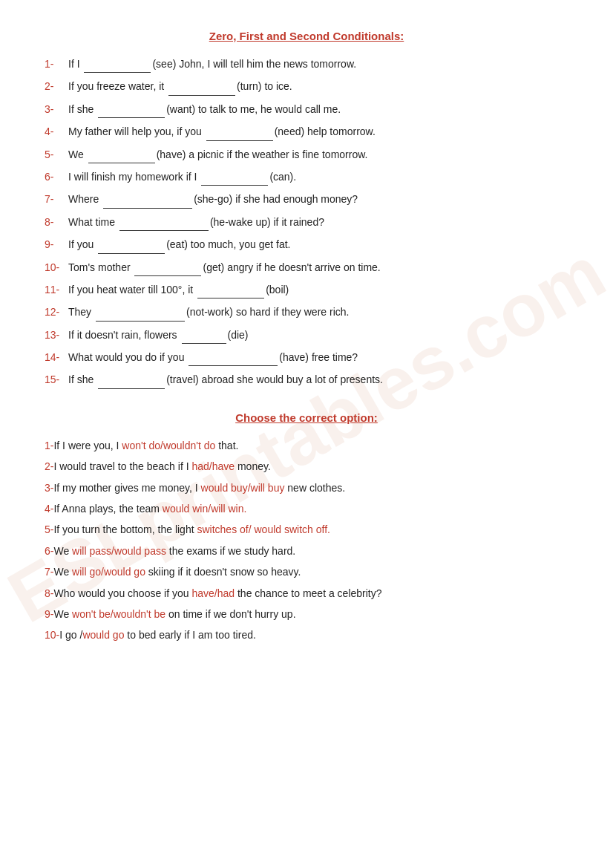 This screenshot has width=613, height=868. What do you see at coordinates (306, 593) in the screenshot?
I see `list-item: 8-Who would you choose if you have/had t…` at bounding box center [306, 593].